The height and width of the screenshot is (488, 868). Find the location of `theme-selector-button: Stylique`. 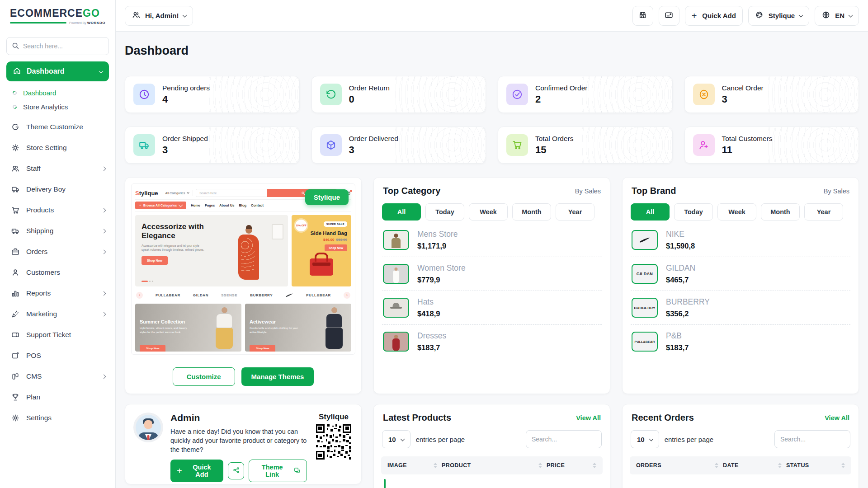

theme-selector-button: Stylique is located at coordinates (778, 16).